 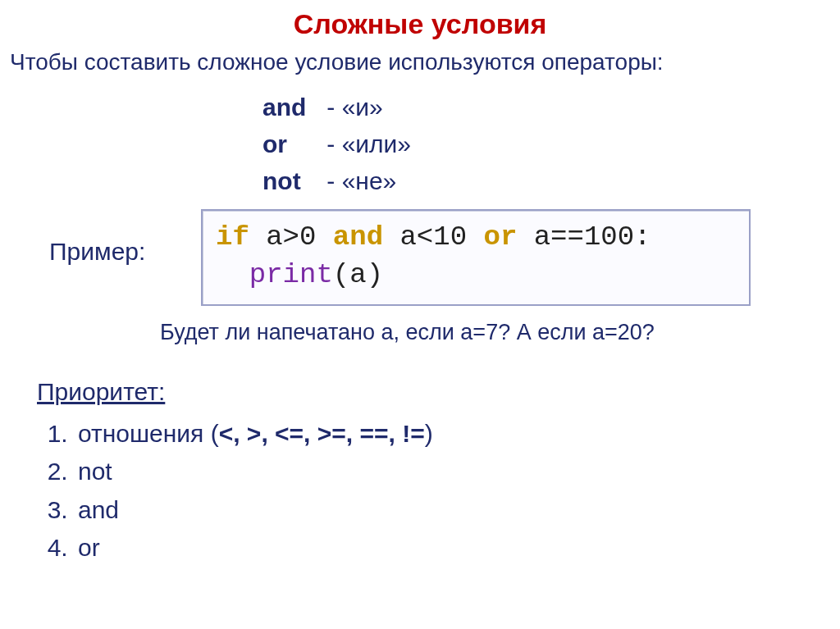 I want to click on priority-item-3: and, so click(x=254, y=510).